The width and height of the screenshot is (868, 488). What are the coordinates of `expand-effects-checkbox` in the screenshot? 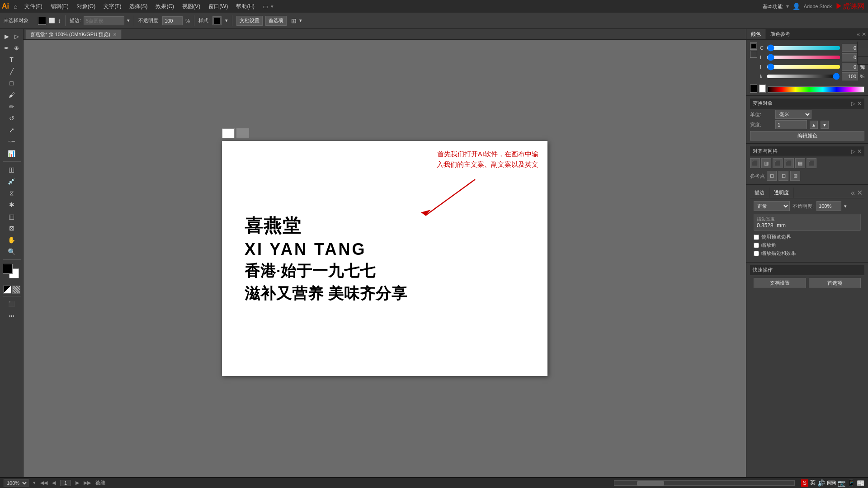 It's located at (756, 253).